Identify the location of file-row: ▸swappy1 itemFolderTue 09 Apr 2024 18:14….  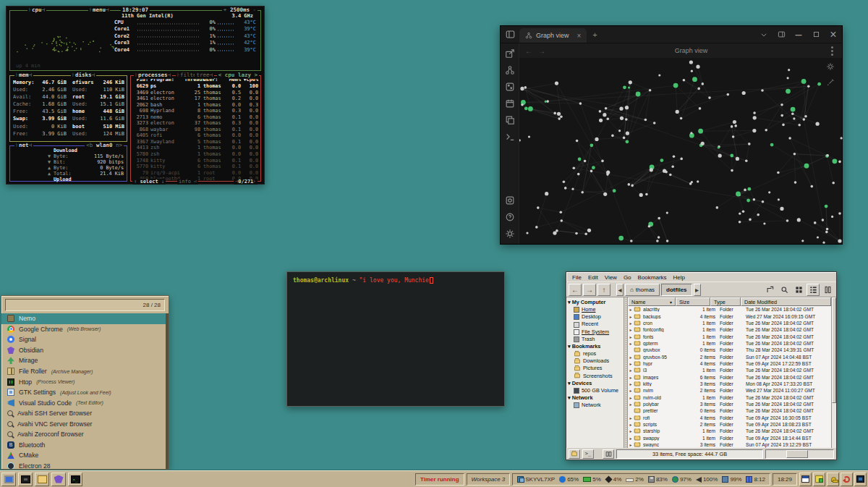
(729, 439).